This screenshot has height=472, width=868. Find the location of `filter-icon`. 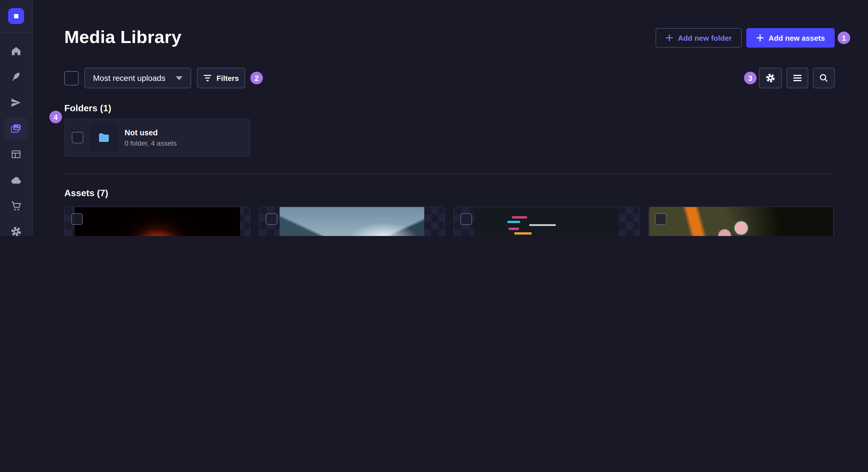

filter-icon is located at coordinates (208, 78).